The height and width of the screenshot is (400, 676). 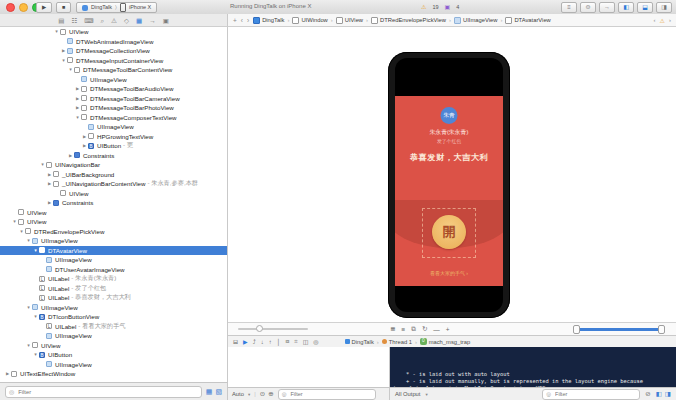 What do you see at coordinates (114, 355) in the screenshot?
I see `tree-row: ▼ B UIButton` at bounding box center [114, 355].